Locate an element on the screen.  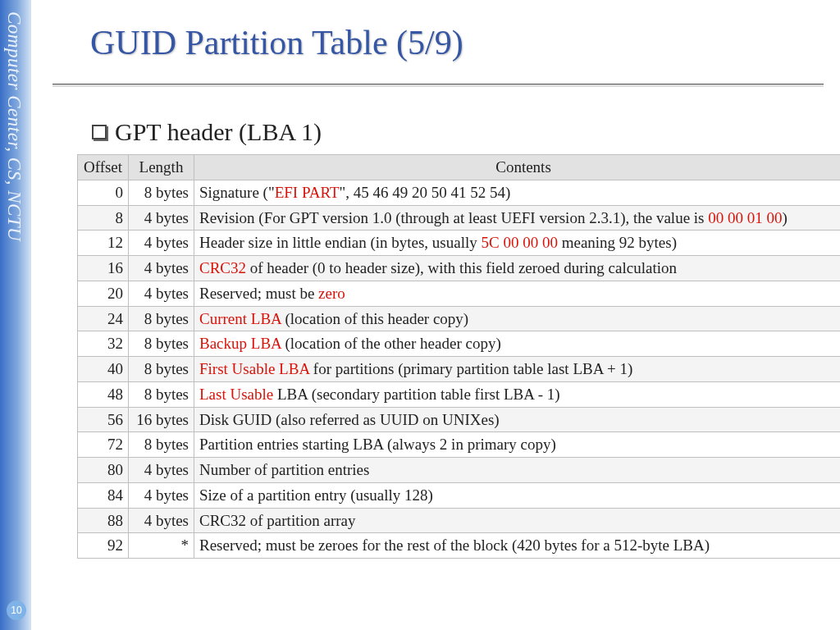
cell-contents: Size of a partition entry (usually 128) is located at coordinates (518, 495).